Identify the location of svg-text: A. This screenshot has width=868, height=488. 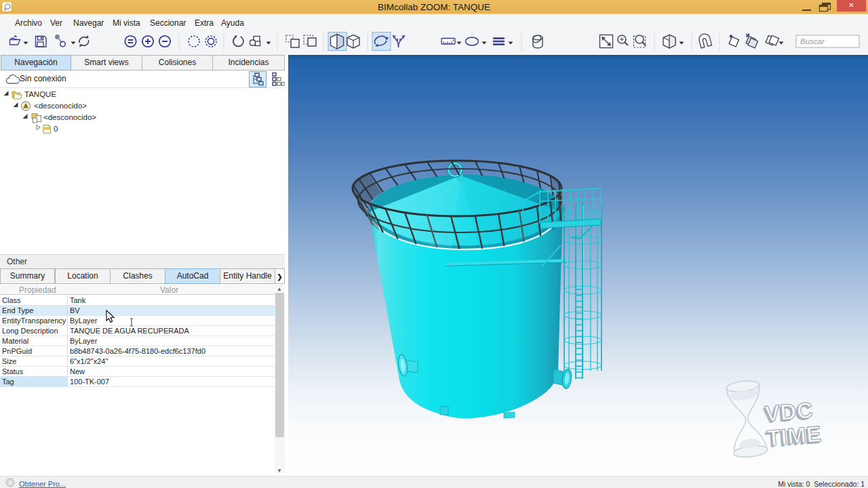
(26, 106).